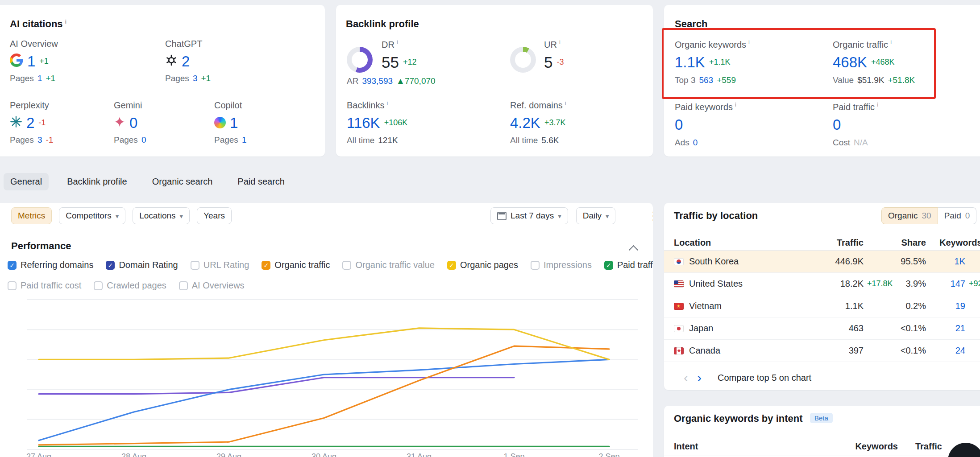 The image size is (980, 457). What do you see at coordinates (41, 246) in the screenshot?
I see `performance-title: Performance` at bounding box center [41, 246].